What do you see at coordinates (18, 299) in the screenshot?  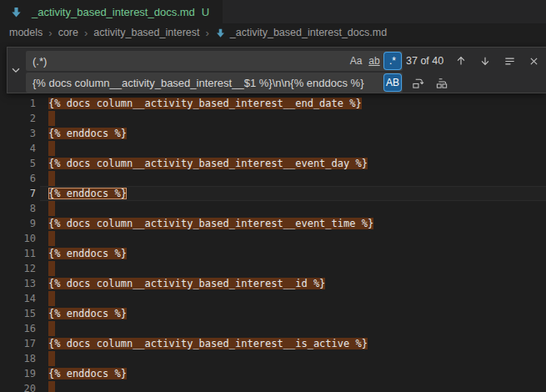 I see `line-number: 14` at bounding box center [18, 299].